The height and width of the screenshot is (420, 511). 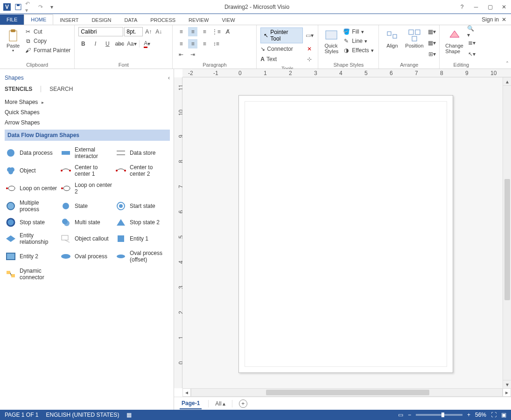 I want to click on freeform-tool: ✕, so click(x=309, y=49).